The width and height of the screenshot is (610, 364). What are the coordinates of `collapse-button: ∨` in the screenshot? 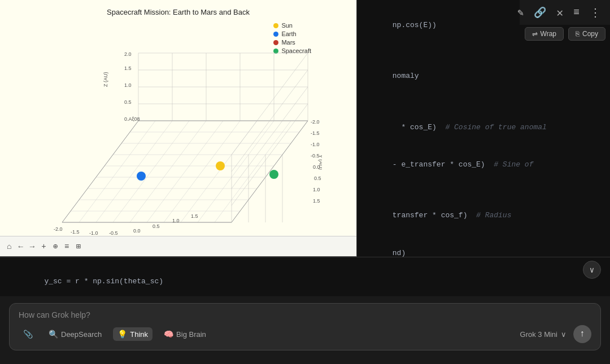 It's located at (592, 270).